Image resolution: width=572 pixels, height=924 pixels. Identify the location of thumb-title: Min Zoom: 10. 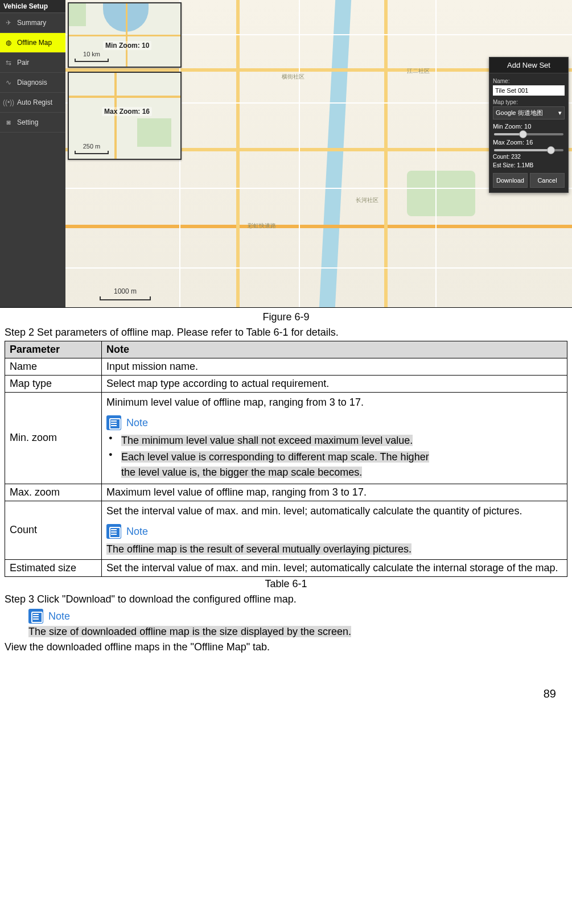
(127, 46).